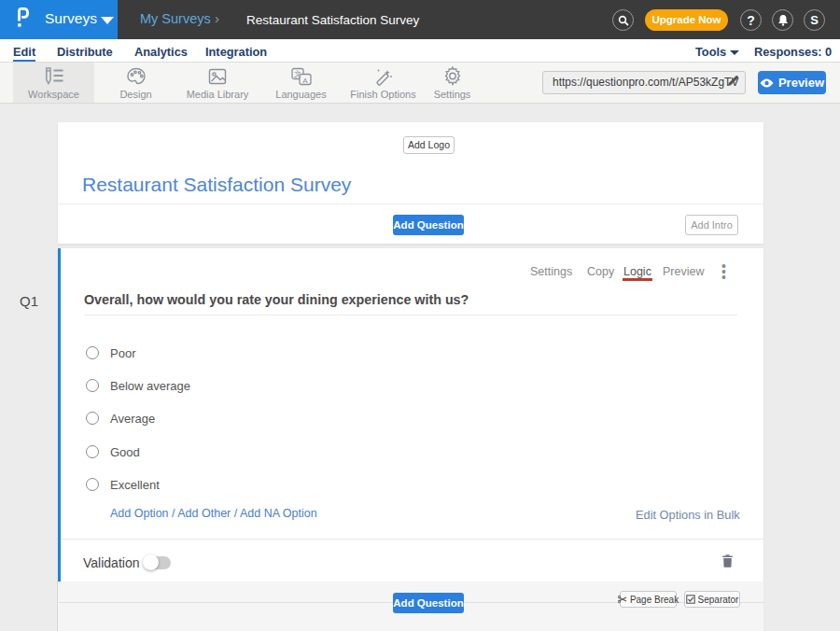  I want to click on svg-text: A, so click(305, 80).